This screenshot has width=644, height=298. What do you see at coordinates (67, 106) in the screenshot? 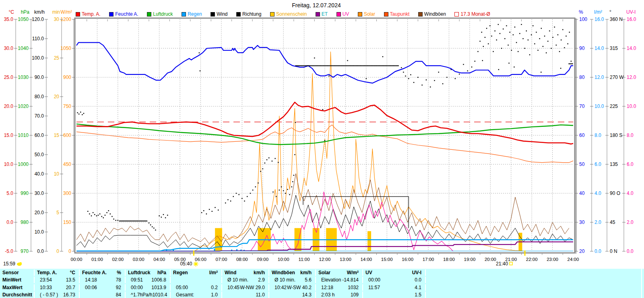
I see `svg-text: 750` at bounding box center [67, 106].